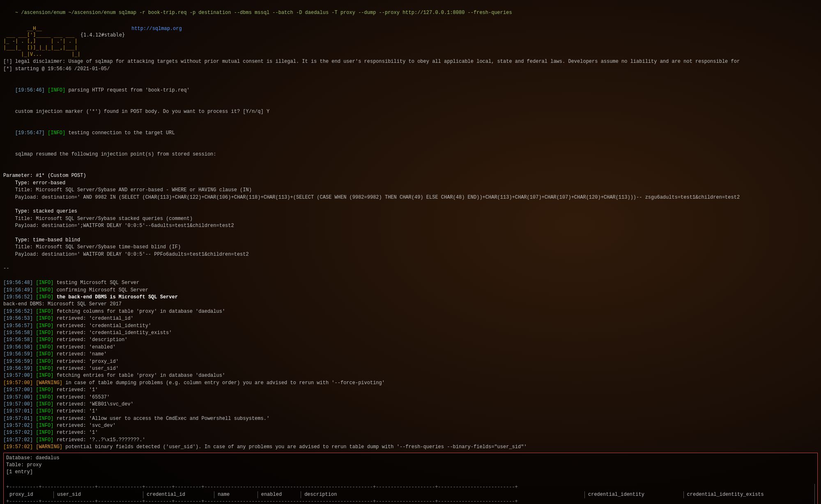  What do you see at coordinates (411, 419) in the screenshot?
I see `info-retr-allow: [19:57:01] [INFO] retrieved: 'Allow user…` at bounding box center [411, 419].